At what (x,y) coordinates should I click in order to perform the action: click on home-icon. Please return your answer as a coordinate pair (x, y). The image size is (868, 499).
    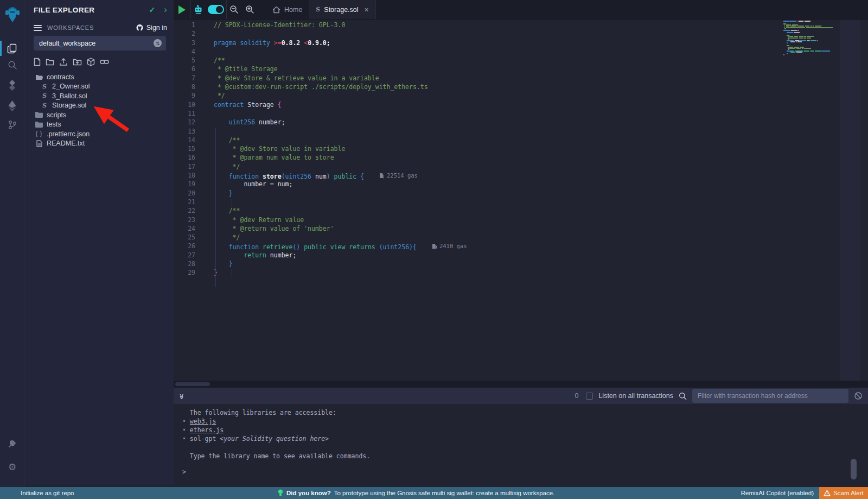
    Looking at the image, I should click on (277, 10).